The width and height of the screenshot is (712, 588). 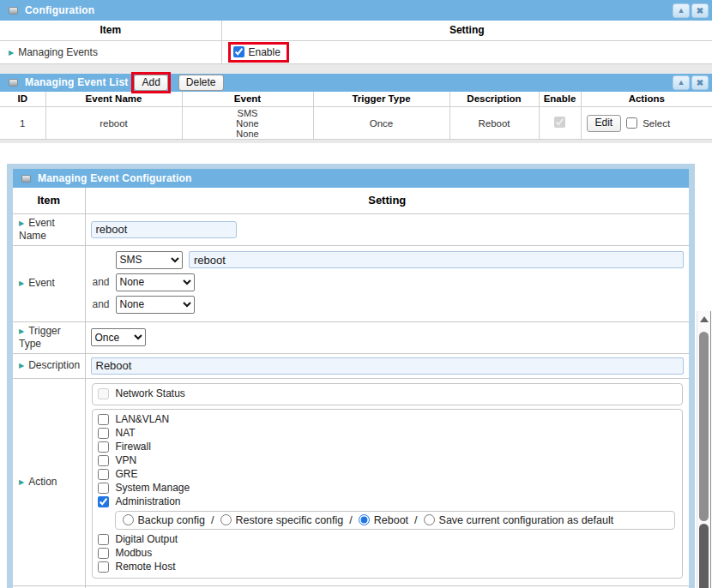 What do you see at coordinates (356, 109) in the screenshot?
I see `event-list-panel: Managing Event List Add Delete ▲ ✖ ID Ev…` at bounding box center [356, 109].